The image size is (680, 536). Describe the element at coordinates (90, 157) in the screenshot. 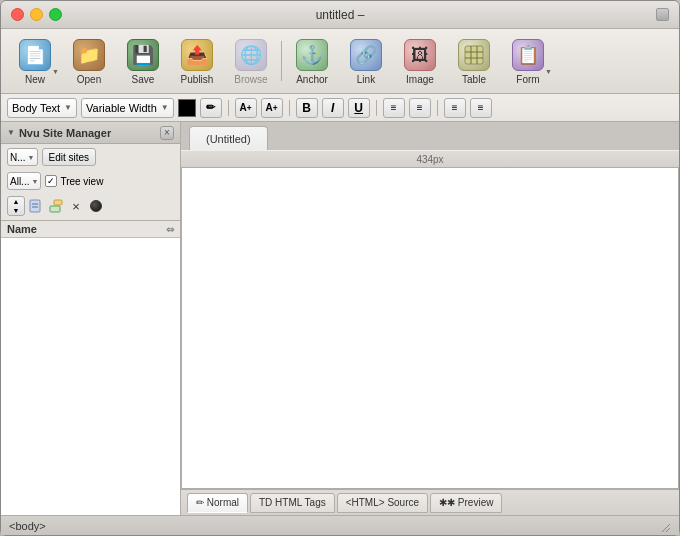

I see `sm-nav-row1: N... ▼ Edit sites` at that location.